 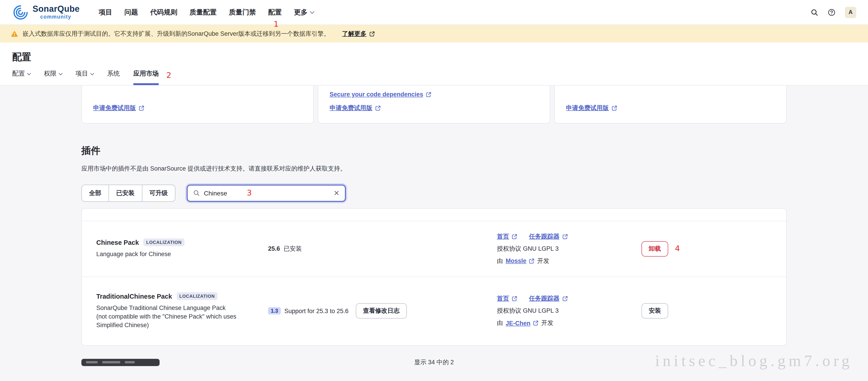 I want to click on plugin-list-header, so click(x=434, y=215).